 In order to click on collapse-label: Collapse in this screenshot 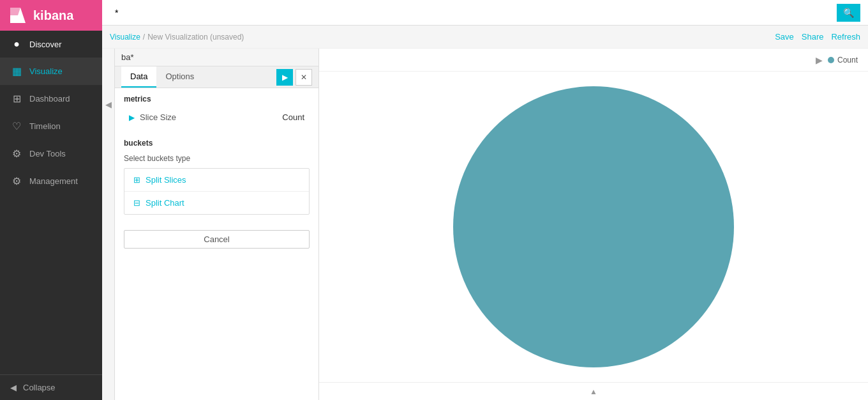, I will do `click(40, 387)`.